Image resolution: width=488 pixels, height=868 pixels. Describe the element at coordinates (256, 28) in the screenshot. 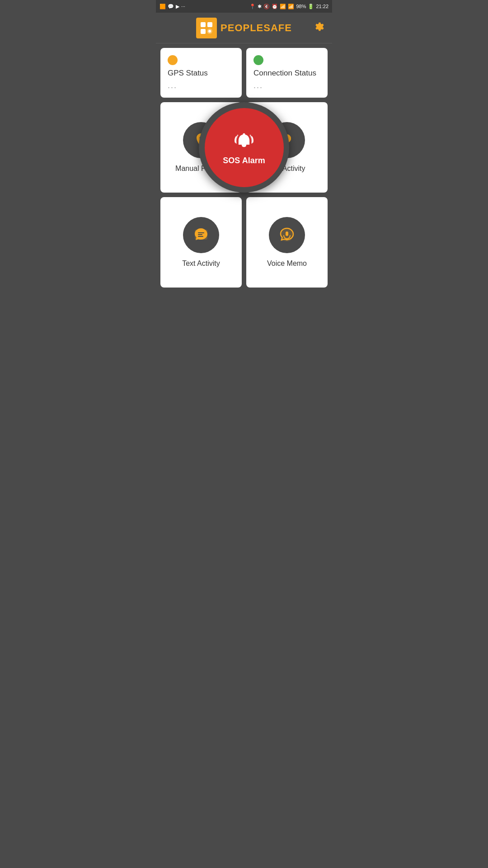

I see `app-title: PEOPLESAFE` at that location.